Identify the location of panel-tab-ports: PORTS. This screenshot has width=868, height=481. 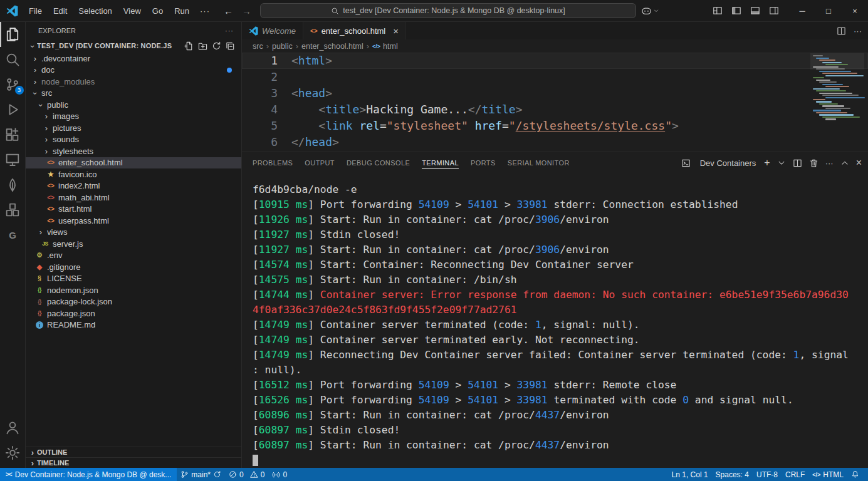
(483, 163).